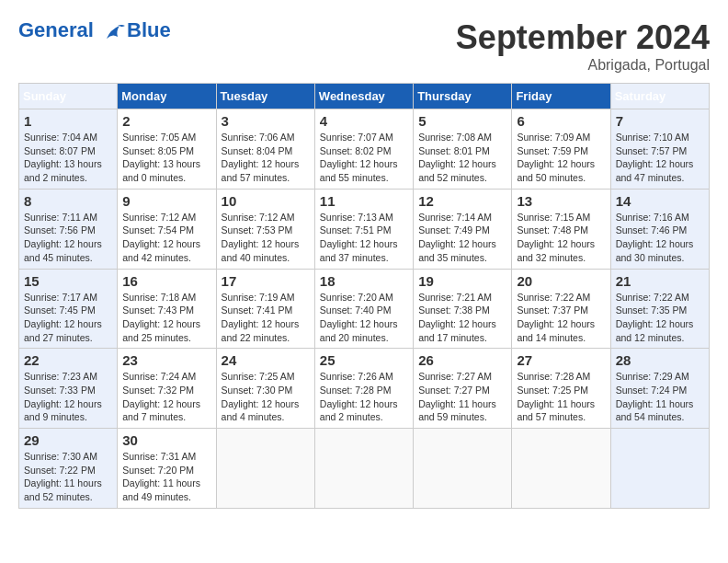 Image resolution: width=728 pixels, height=563 pixels. Describe the element at coordinates (364, 228) in the screenshot. I see `table-row: 11Sunrise: 7:13 AMSunset: 7:51 PMDayligh…` at that location.